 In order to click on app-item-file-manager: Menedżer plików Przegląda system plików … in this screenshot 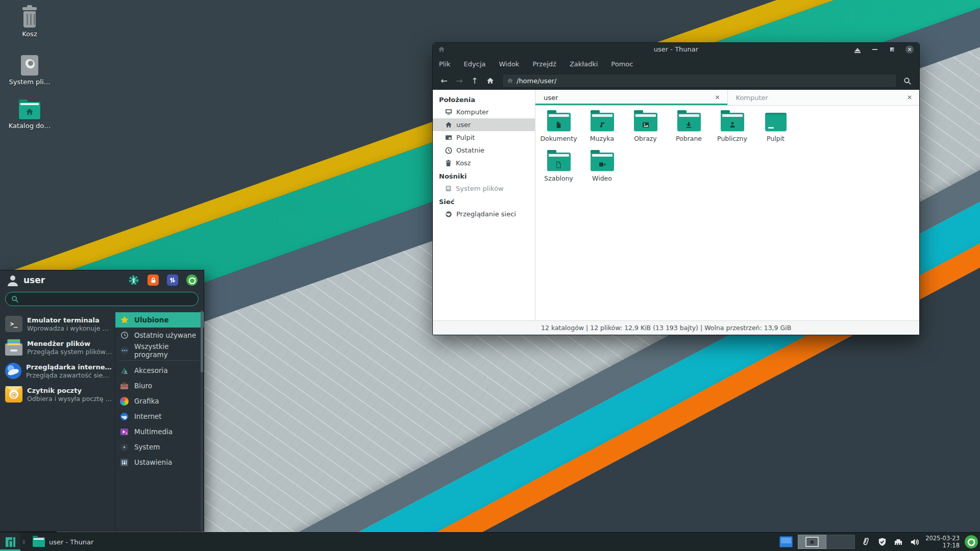, I will do `click(57, 347)`.